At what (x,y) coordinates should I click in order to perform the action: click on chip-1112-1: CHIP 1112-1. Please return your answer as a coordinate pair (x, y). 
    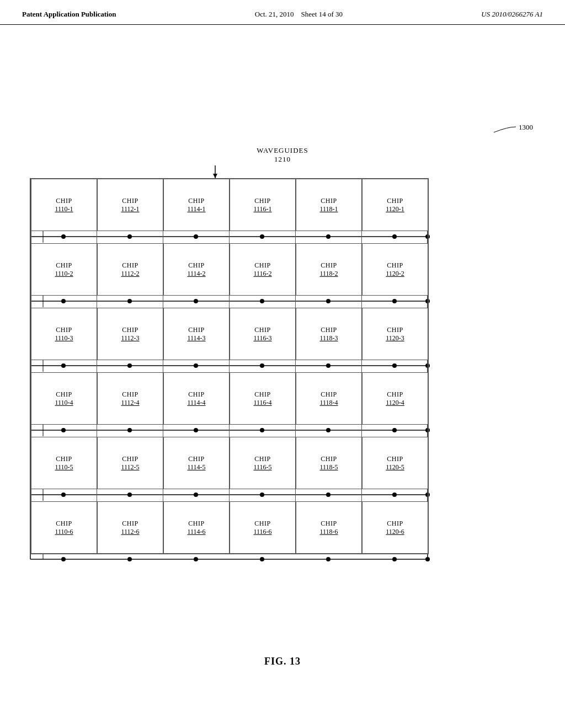
    Looking at the image, I should click on (130, 205).